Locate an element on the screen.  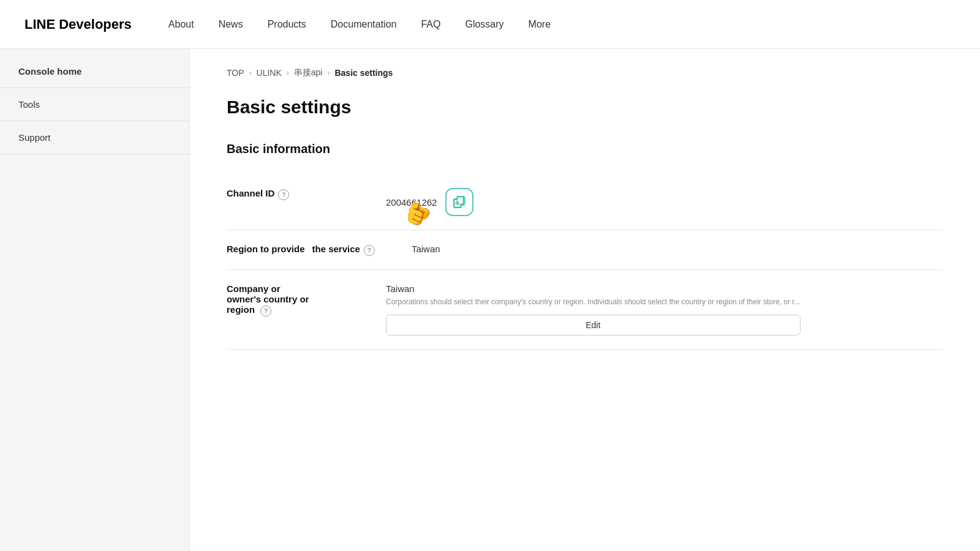
nav-item-more: More is located at coordinates (540, 24).